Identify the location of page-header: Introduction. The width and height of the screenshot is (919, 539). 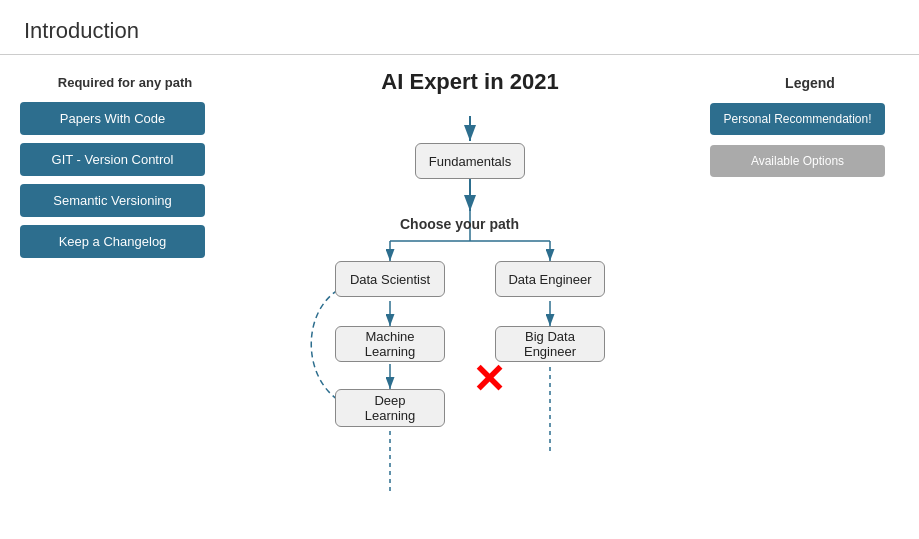
(460, 28).